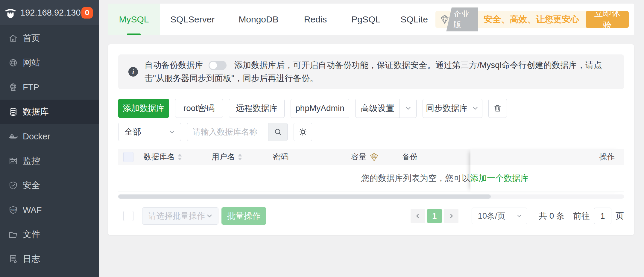 The width and height of the screenshot is (644, 277). I want to click on globe-icon, so click(13, 63).